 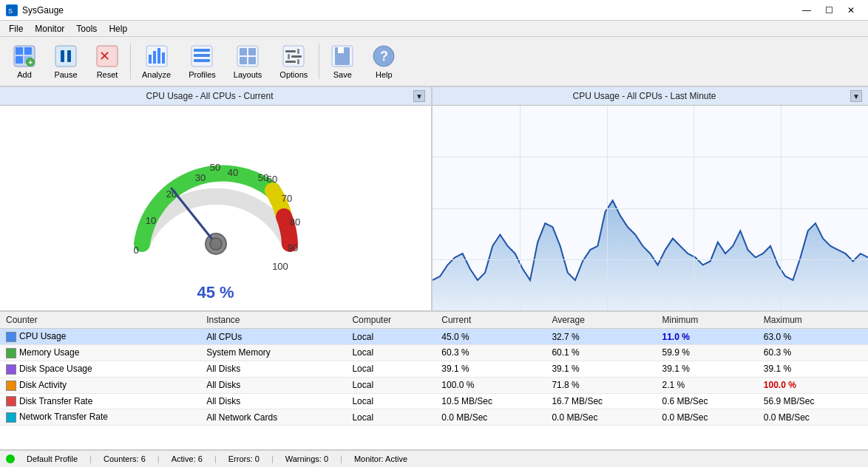 What do you see at coordinates (118, 29) in the screenshot?
I see `menu-help: Help` at bounding box center [118, 29].